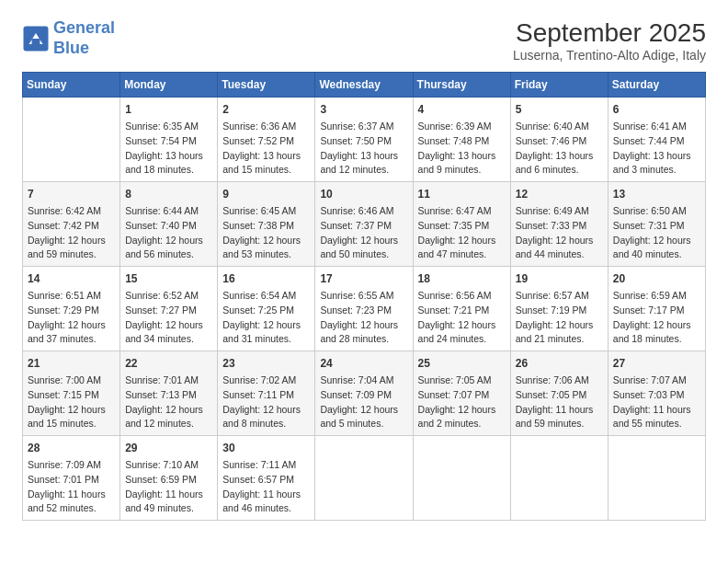 This screenshot has width=728, height=563. Describe the element at coordinates (169, 381) in the screenshot. I see `cell-info: Sunrise: 7:01 AM` at that location.